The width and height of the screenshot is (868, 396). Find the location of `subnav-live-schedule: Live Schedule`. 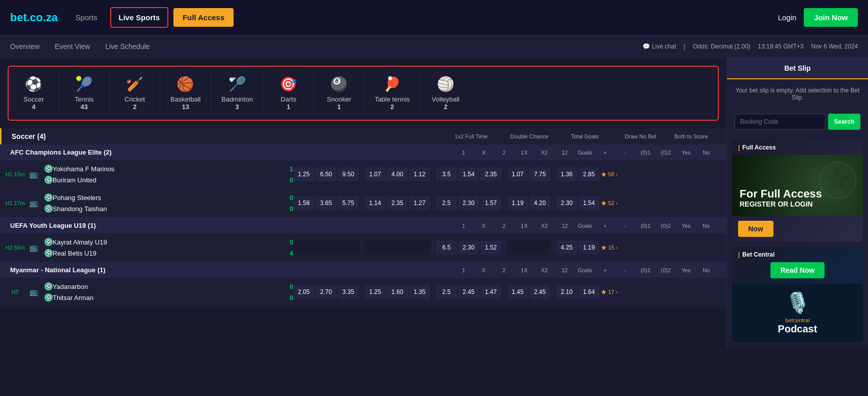

subnav-live-schedule: Live Schedule is located at coordinates (127, 46).